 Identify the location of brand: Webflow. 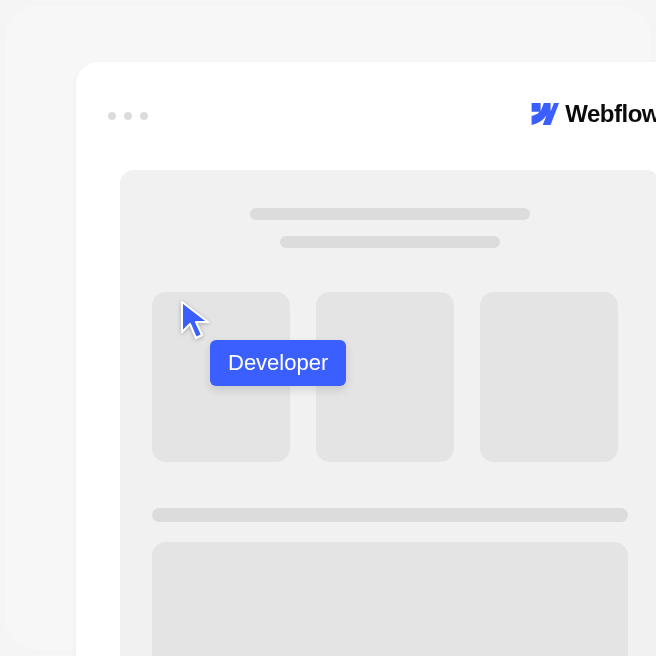
(590, 114).